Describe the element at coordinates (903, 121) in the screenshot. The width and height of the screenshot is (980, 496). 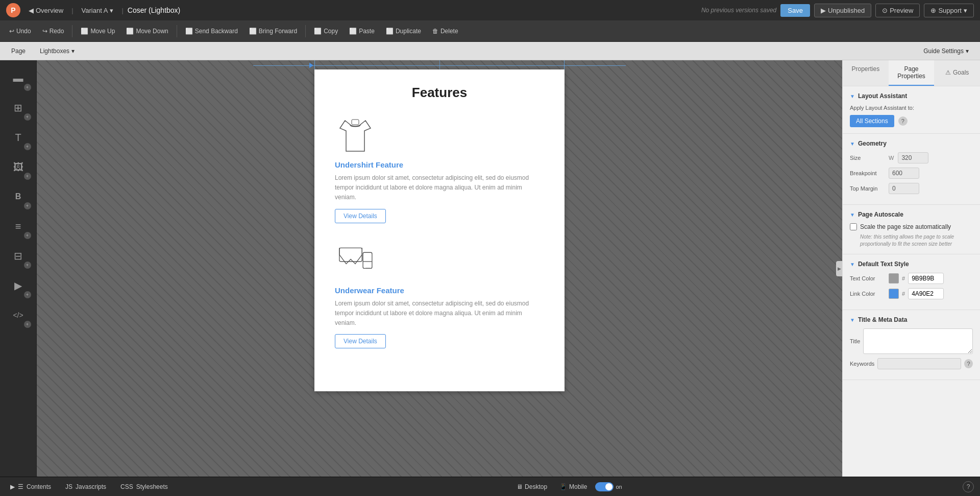
I see `layout-assistant-help-button: ?` at that location.